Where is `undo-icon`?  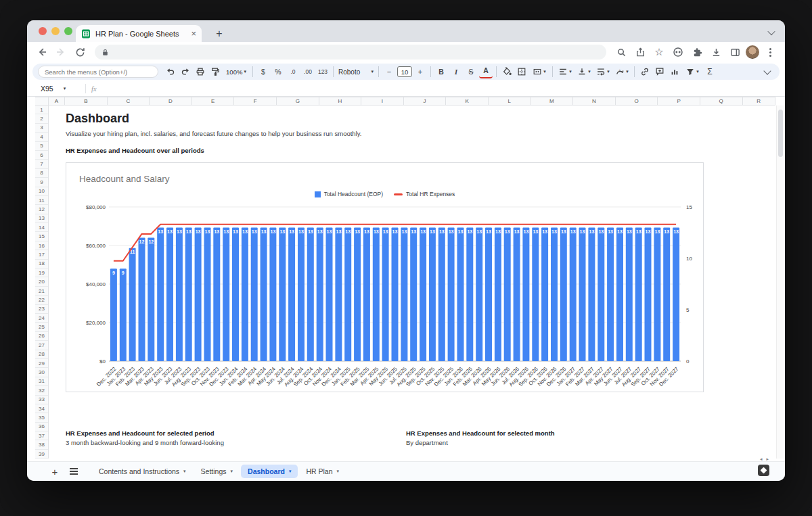 undo-icon is located at coordinates (171, 72).